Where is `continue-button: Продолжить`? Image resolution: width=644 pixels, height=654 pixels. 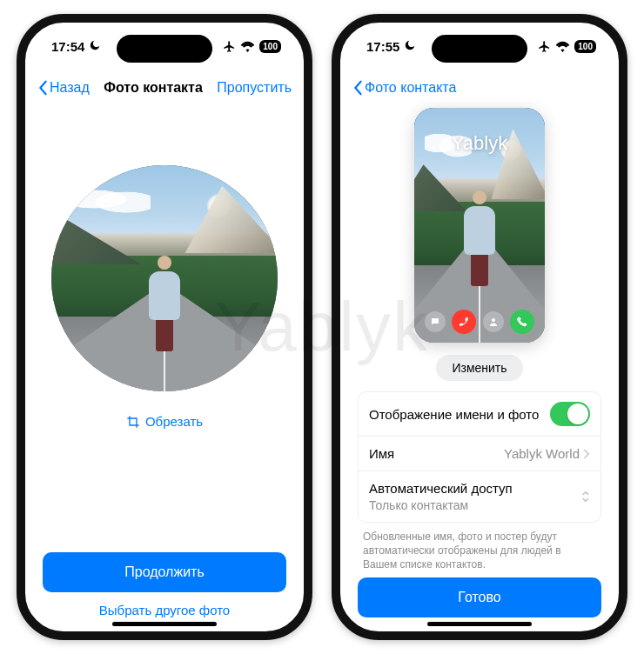
continue-button: Продолжить is located at coordinates (164, 572).